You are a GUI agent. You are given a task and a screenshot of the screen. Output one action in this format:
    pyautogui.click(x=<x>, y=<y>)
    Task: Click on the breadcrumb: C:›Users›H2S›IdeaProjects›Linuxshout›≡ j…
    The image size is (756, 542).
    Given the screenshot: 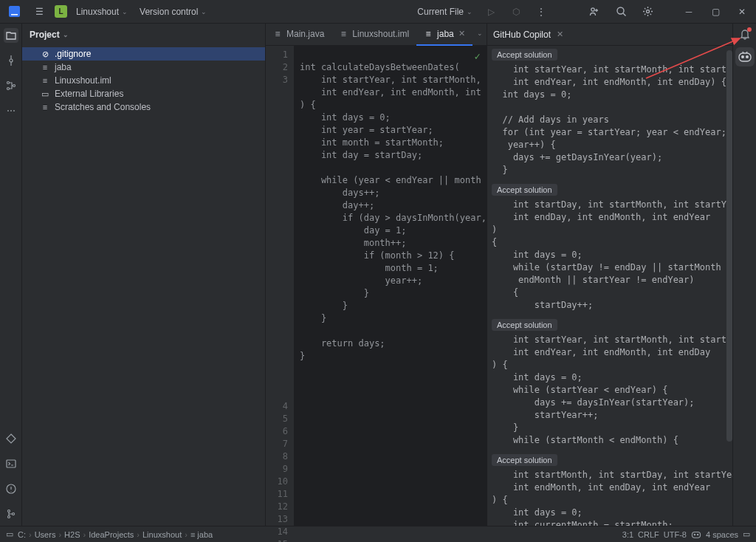 What is the action you would take?
    pyautogui.click(x=115, y=535)
    